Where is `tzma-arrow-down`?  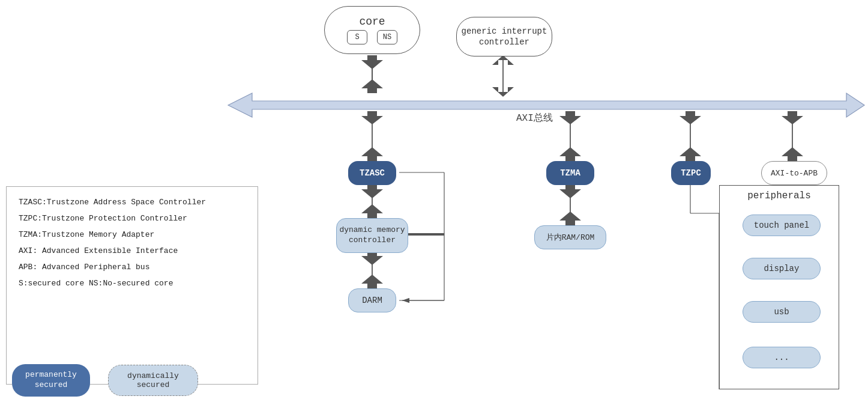 tzma-arrow-down is located at coordinates (570, 118).